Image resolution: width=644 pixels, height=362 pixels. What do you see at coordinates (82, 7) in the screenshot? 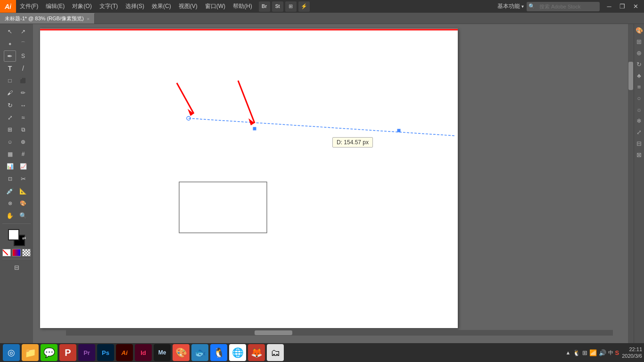
I see `menu-object: 对象(O)` at bounding box center [82, 7].